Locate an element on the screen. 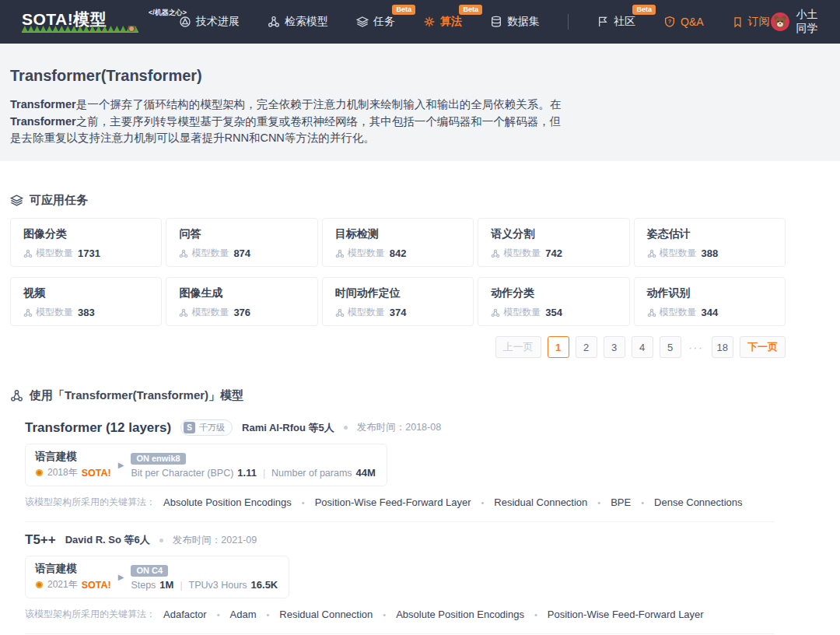 This screenshot has width=840, height=635. algorithm-link: Adam is located at coordinates (232, 615).